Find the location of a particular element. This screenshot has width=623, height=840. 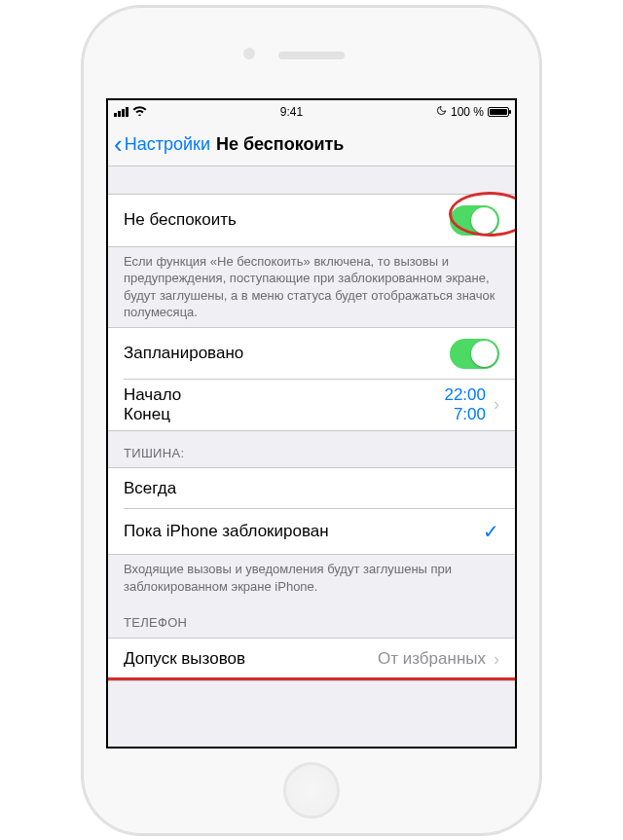

battery-icon is located at coordinates (498, 112).